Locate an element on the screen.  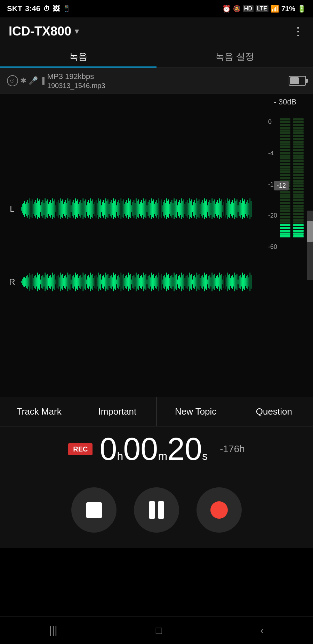
scrollbar is located at coordinates (310, 245).